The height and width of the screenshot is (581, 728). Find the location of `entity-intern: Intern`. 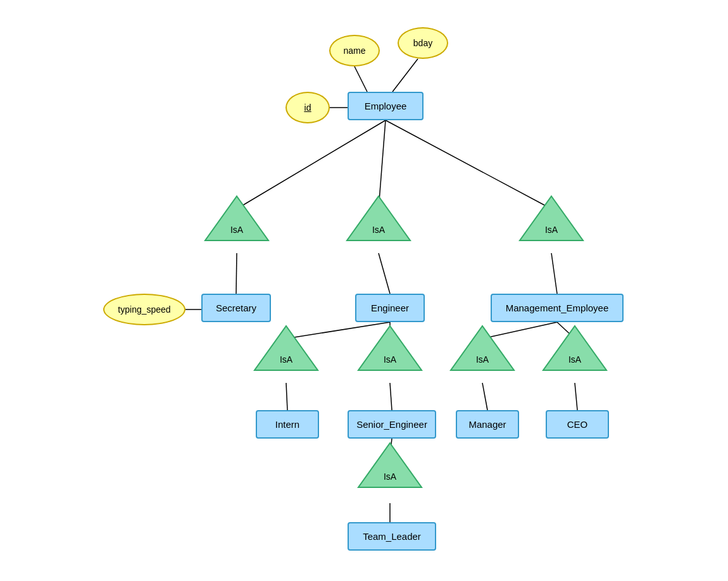

entity-intern: Intern is located at coordinates (287, 424).